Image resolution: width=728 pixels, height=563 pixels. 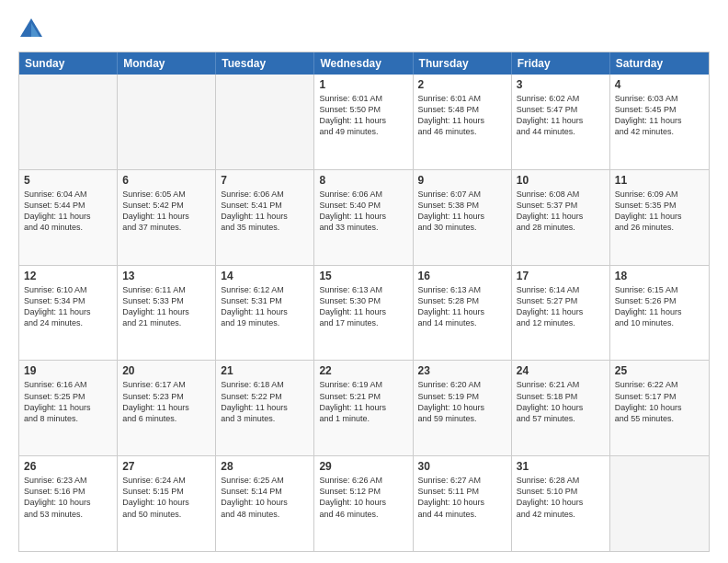 I want to click on calendar-cell: 10Sunrise: 6:08 AM Sunset: 5:37 PM Dayli…, so click(x=561, y=217).